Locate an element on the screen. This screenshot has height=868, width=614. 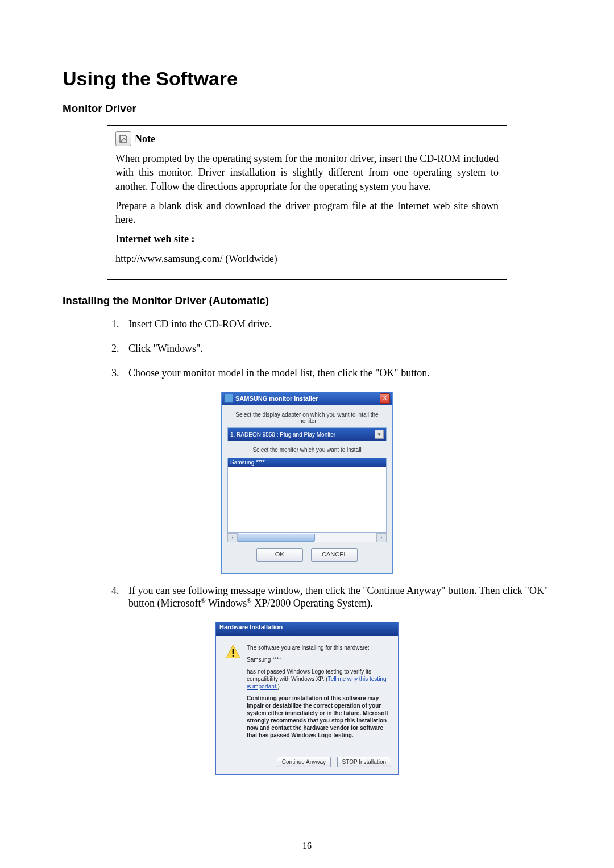
steps-list: Insert CD into the CD-ROM drive. Click "… is located at coordinates (329, 349).